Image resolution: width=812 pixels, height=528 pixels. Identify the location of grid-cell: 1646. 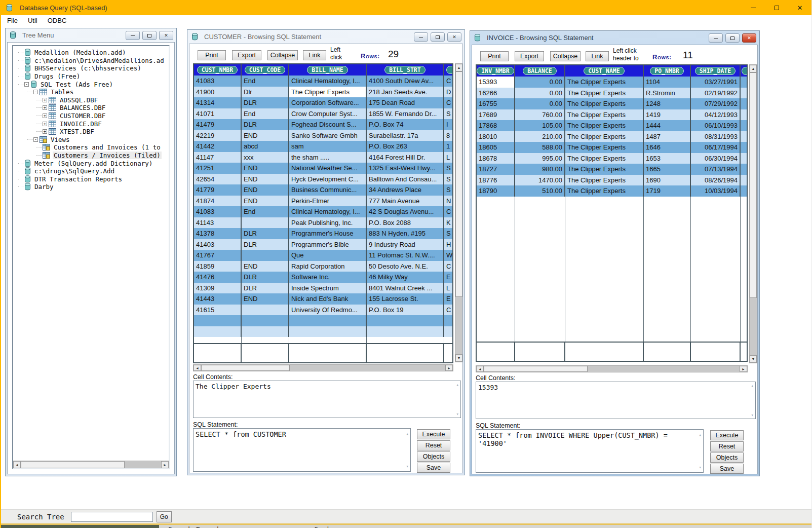
(668, 147).